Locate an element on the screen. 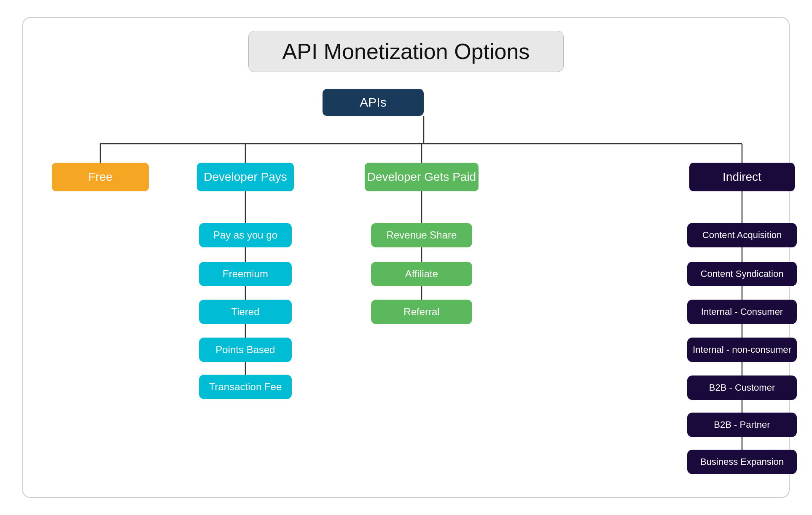  node-b2b-partner: B2B - Partner is located at coordinates (742, 425).